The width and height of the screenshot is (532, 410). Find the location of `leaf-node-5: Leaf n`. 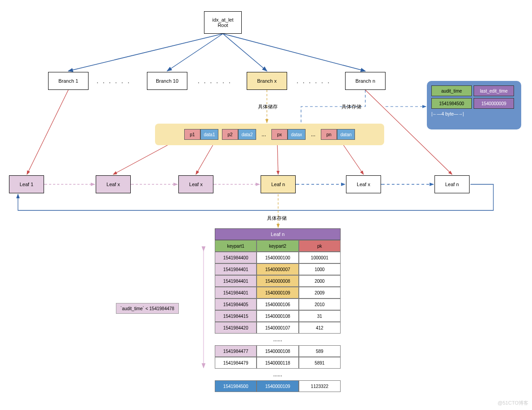

leaf-node-5: Leaf n is located at coordinates (452, 184).